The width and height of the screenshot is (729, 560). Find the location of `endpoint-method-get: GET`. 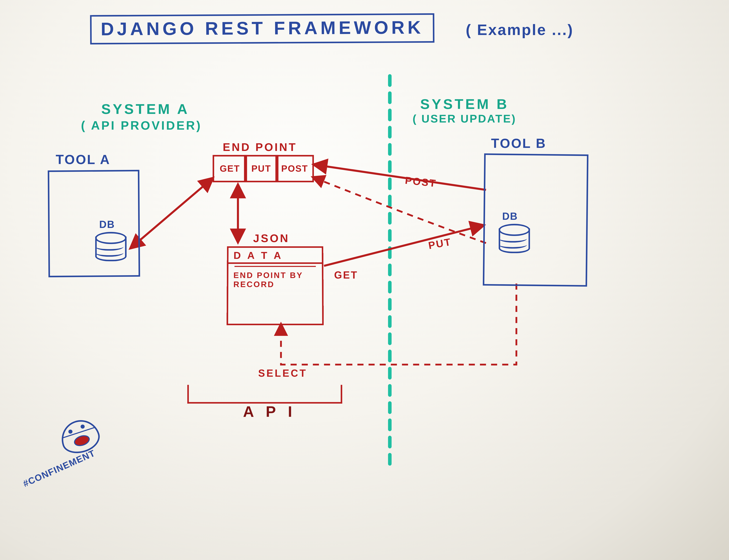

endpoint-method-get: GET is located at coordinates (230, 169).